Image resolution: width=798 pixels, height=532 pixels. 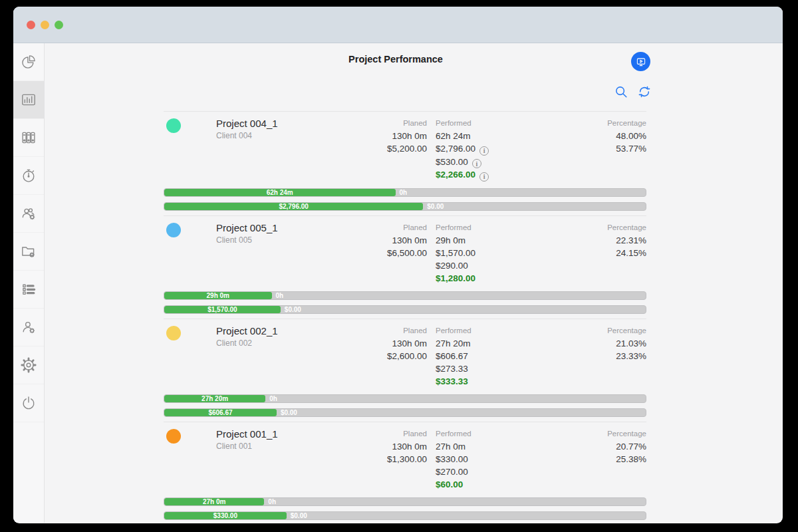 What do you see at coordinates (597, 253) in the screenshot?
I see `percentage-amount: 24.15%` at bounding box center [597, 253].